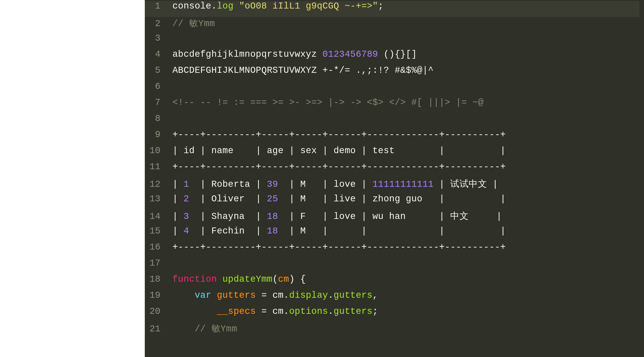  I want to click on line-number: 2, so click(156, 24).